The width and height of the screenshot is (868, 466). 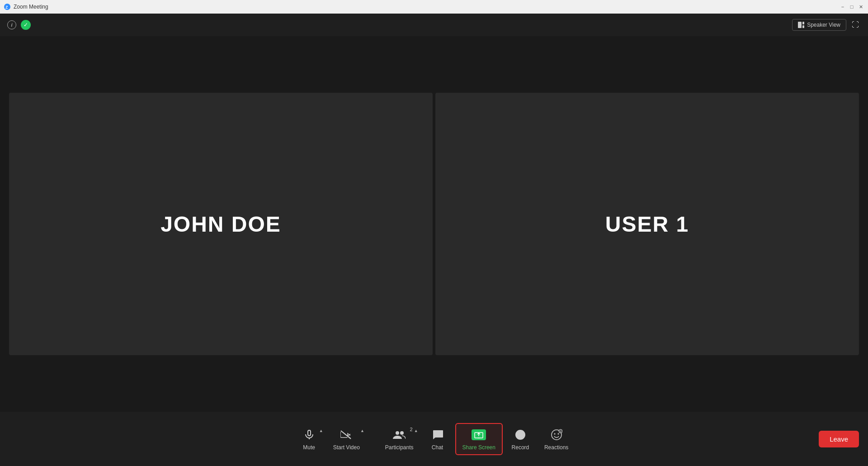 What do you see at coordinates (434, 439) in the screenshot?
I see `toolbar-area: Mute ▲ Start Video ▲` at bounding box center [434, 439].